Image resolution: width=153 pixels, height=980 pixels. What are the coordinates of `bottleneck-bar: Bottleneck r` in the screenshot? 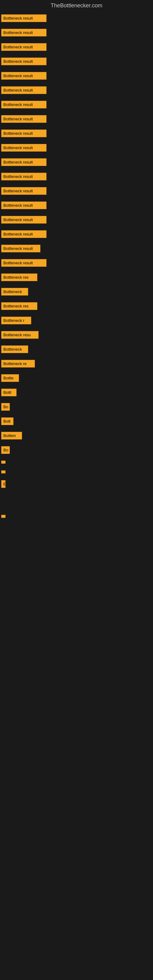 It's located at (16, 320).